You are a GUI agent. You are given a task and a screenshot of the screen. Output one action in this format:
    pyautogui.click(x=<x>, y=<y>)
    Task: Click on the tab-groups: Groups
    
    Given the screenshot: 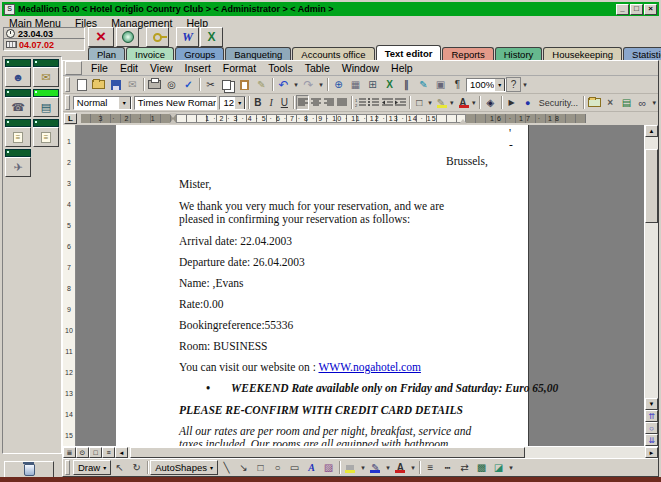 What is the action you would take?
    pyautogui.click(x=200, y=54)
    